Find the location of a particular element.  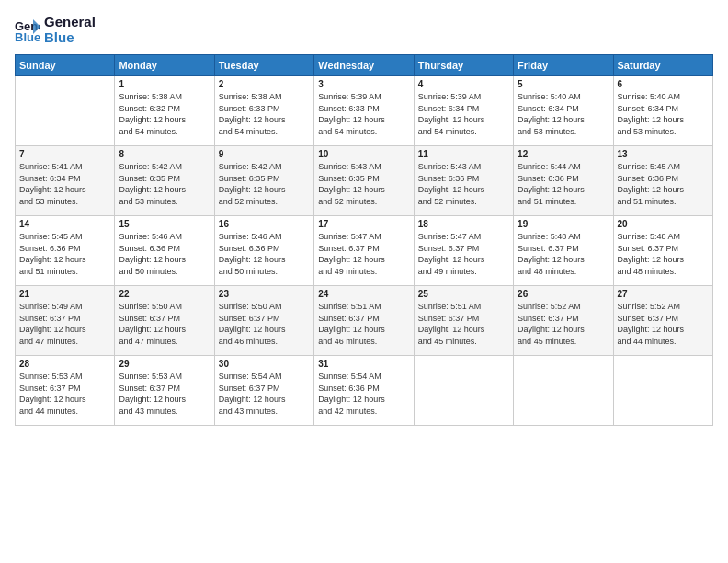

calendar-cell: 1Sunrise: 5:38 AM Sunset: 6:32 PM Daylig… is located at coordinates (165, 111).